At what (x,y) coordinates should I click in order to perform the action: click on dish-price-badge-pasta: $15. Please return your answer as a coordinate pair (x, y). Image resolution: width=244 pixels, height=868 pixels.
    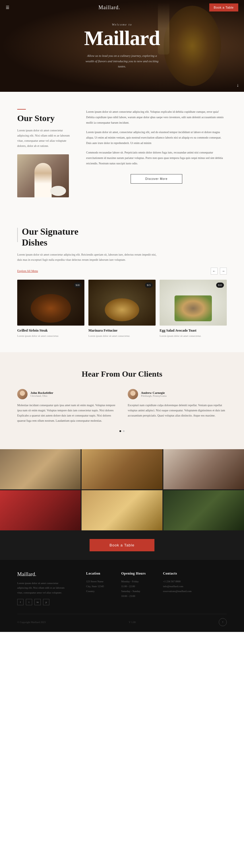
    Looking at the image, I should click on (149, 285).